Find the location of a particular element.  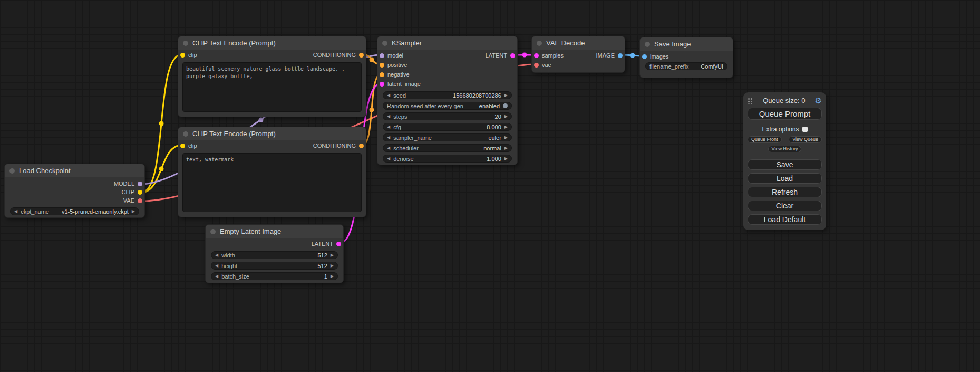

widget-value: 156680208700286 is located at coordinates (477, 96).